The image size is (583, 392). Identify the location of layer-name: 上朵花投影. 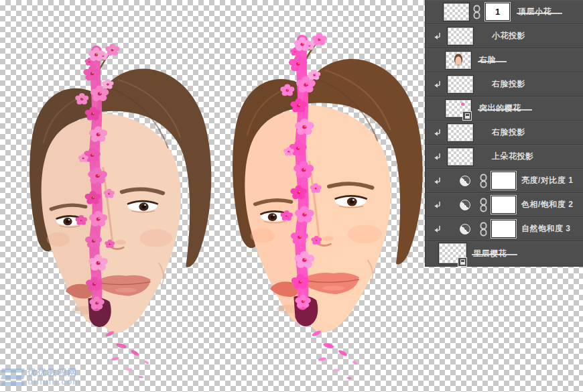
(513, 157).